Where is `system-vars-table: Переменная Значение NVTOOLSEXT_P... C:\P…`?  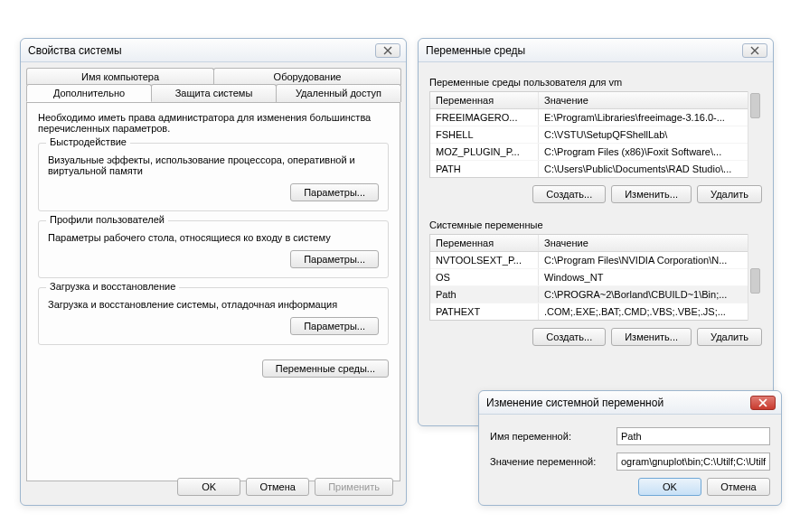
system-vars-table: Переменная Значение NVTOOLSEXT_P... C:\P… is located at coordinates (596, 277).